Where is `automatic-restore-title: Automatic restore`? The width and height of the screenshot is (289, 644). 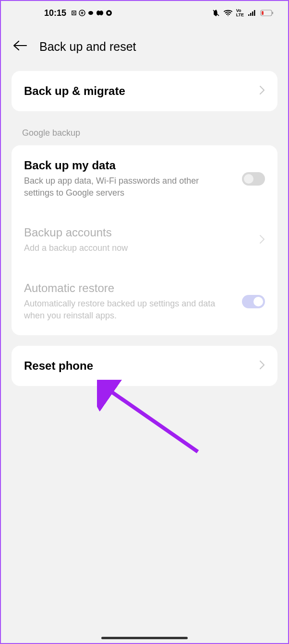
automatic-restore-title: Automatic restore is located at coordinates (133, 288).